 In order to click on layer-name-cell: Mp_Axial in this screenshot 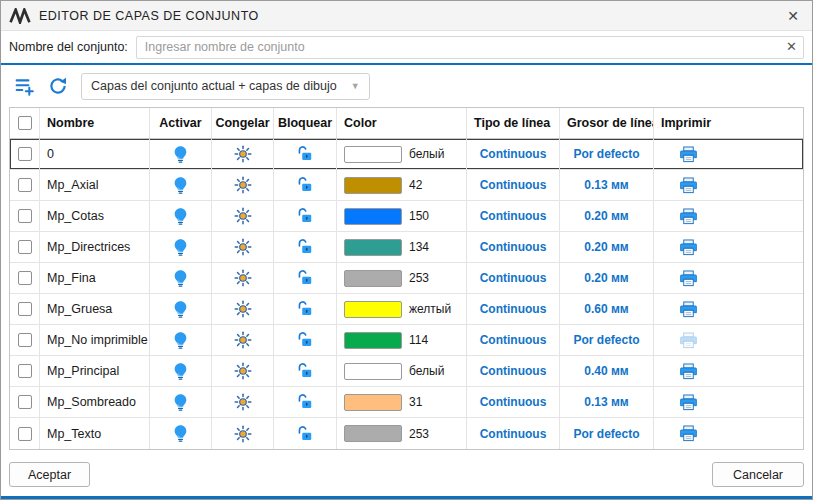, I will do `click(95, 185)`.